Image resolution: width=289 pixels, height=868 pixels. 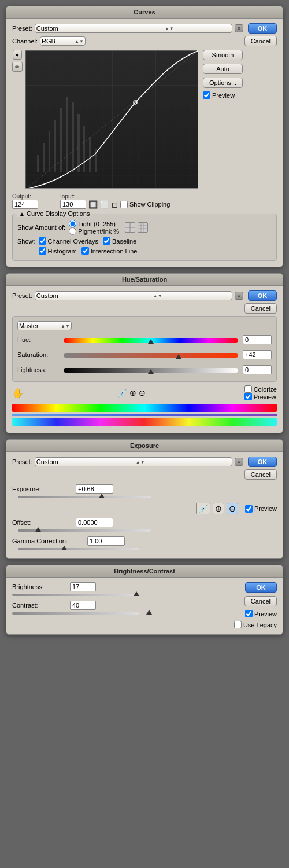 I want to click on offset-slider-track, so click(x=84, y=531).